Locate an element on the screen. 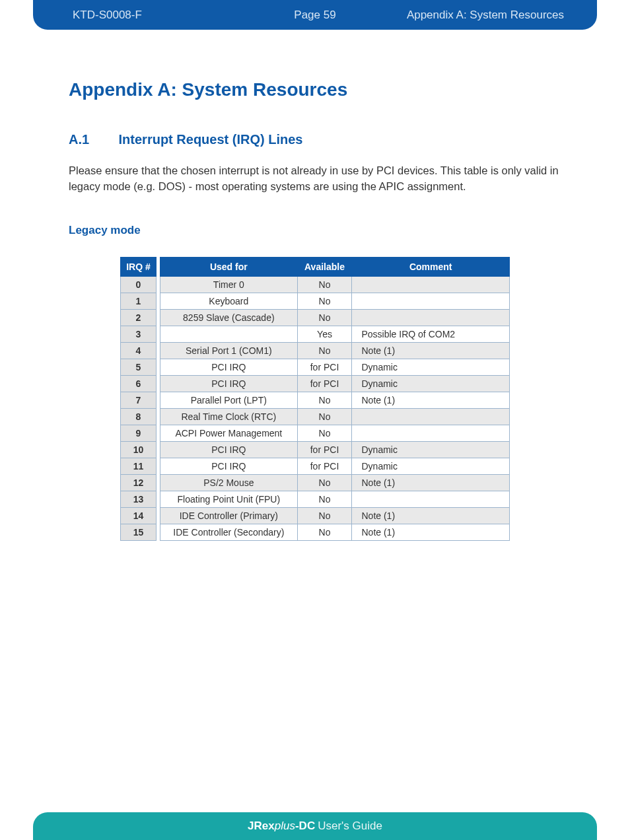 The width and height of the screenshot is (630, 840). cell-used: 8259 Slave (Cascade) is located at coordinates (228, 317).